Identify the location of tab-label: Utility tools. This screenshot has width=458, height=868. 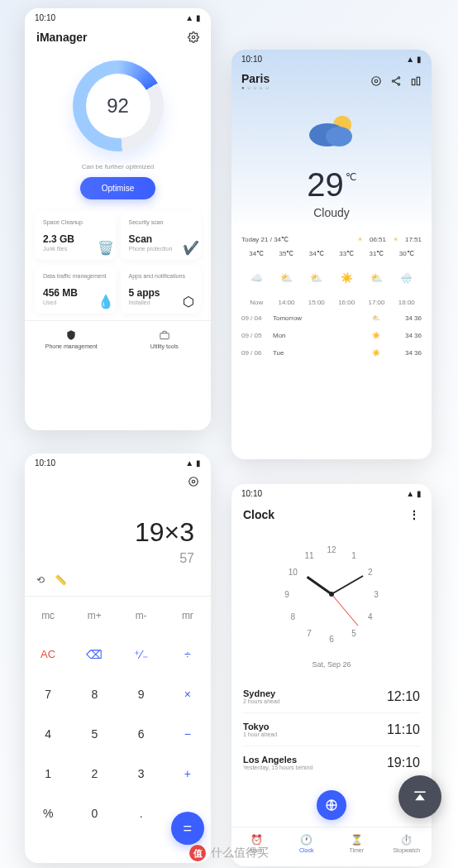
(165, 346).